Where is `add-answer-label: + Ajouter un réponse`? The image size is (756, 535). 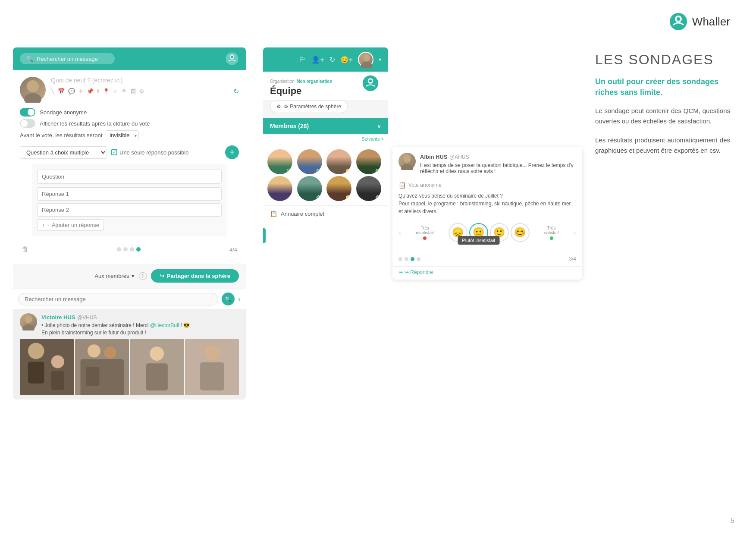 add-answer-label: + Ajouter un réponse is located at coordinates (73, 225).